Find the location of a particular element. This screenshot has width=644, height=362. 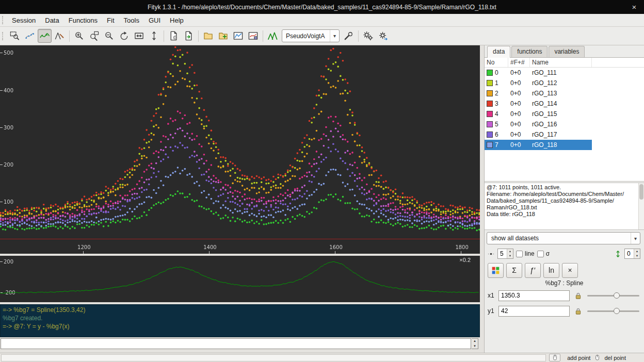

dataset-row-rGO_118: 70+0rGO_118 is located at coordinates (565, 145).